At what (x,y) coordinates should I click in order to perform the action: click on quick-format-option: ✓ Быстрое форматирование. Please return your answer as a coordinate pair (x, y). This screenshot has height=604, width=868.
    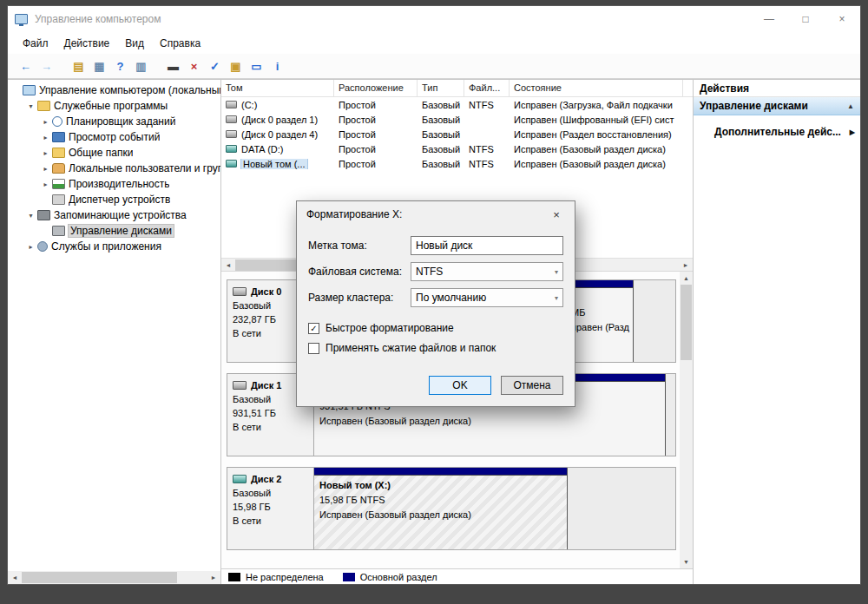
    Looking at the image, I should click on (436, 328).